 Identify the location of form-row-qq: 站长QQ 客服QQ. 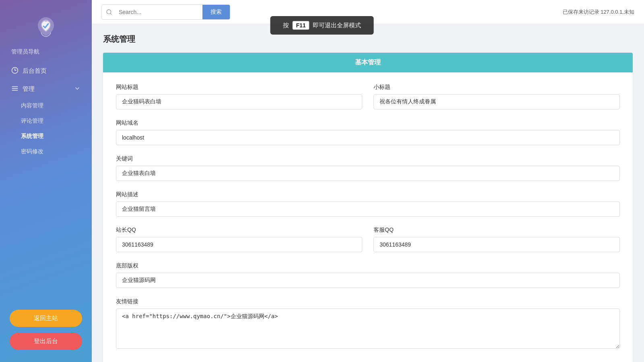
(368, 239).